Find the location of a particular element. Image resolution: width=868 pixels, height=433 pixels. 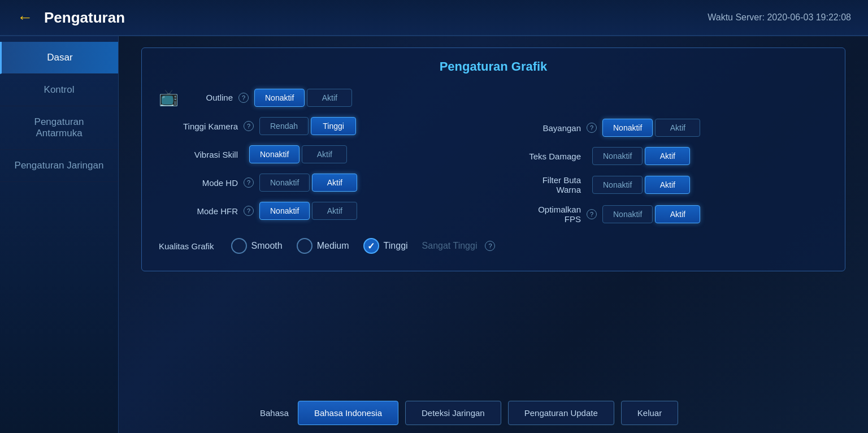

tinggi-kamera-label: Tinggi Kamera is located at coordinates (198, 127).